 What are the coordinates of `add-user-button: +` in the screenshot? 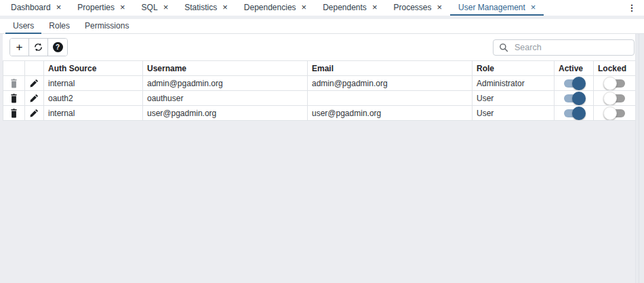 It's located at (20, 48).